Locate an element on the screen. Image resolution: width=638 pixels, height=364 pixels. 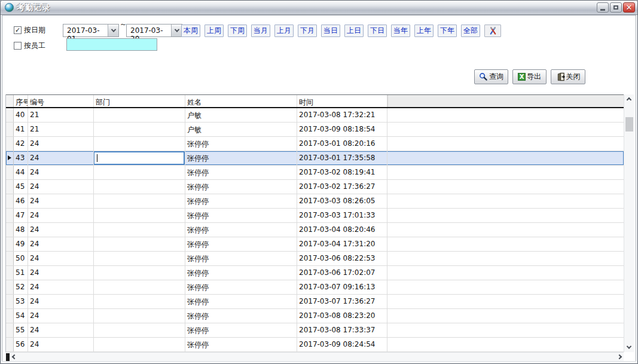
cell-time: 2017-03-02 08:19:41 is located at coordinates (342, 172).